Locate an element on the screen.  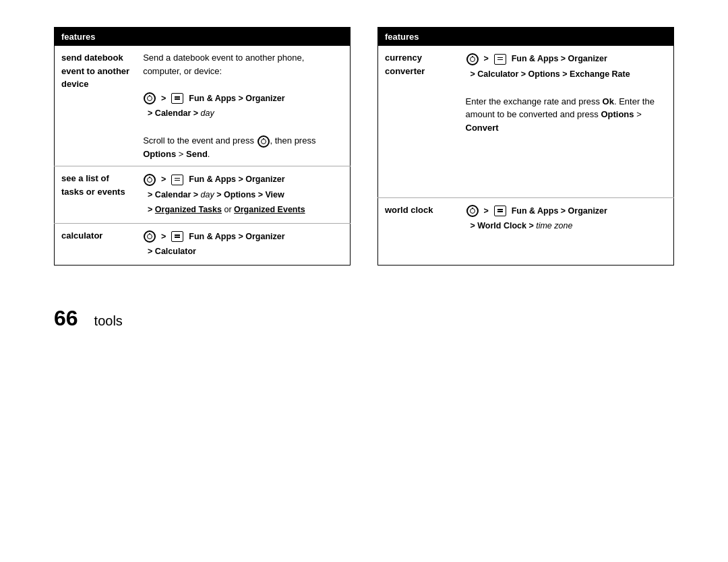
feature-name: world clock is located at coordinates (419, 231).